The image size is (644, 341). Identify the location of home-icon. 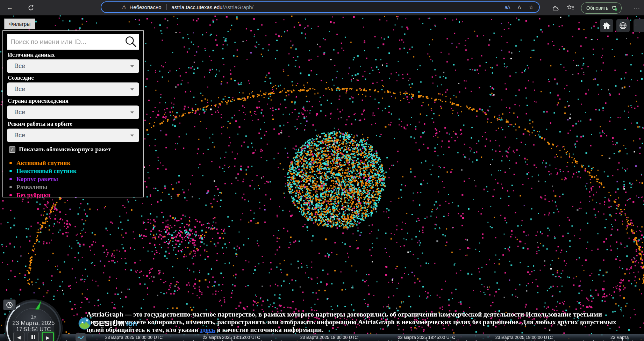
(607, 26).